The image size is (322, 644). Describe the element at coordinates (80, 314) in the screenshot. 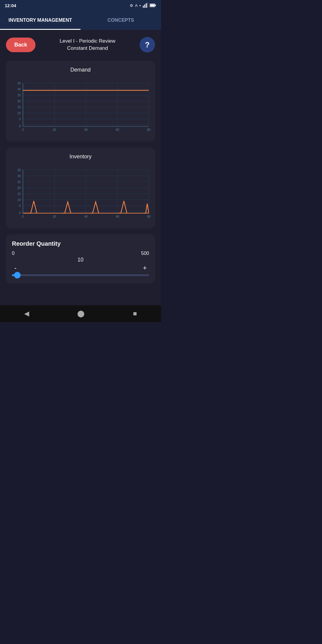

I see `bottom-nav: ◀ ⬤ ■` at that location.